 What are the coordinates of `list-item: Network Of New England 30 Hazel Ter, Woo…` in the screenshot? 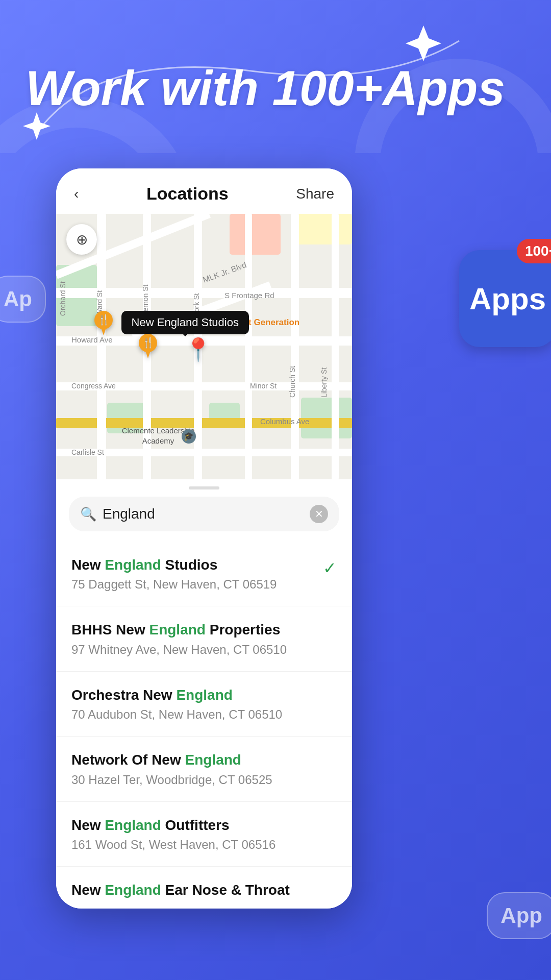 It's located at (204, 769).